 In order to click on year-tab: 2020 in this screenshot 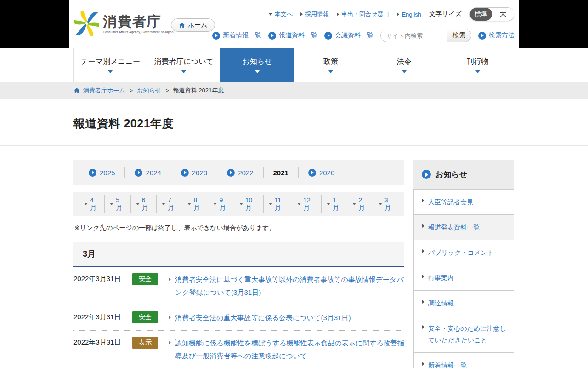, I will do `click(322, 173)`.